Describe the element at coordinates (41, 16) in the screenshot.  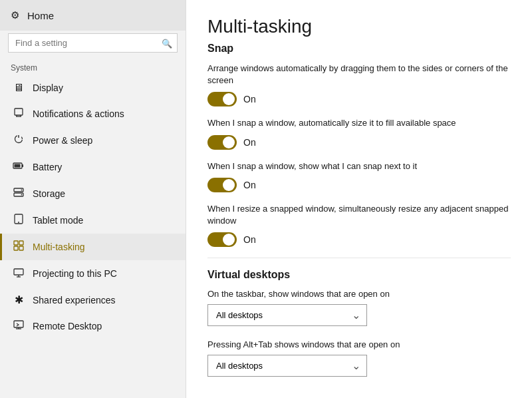
I see `home-label: Home` at that location.